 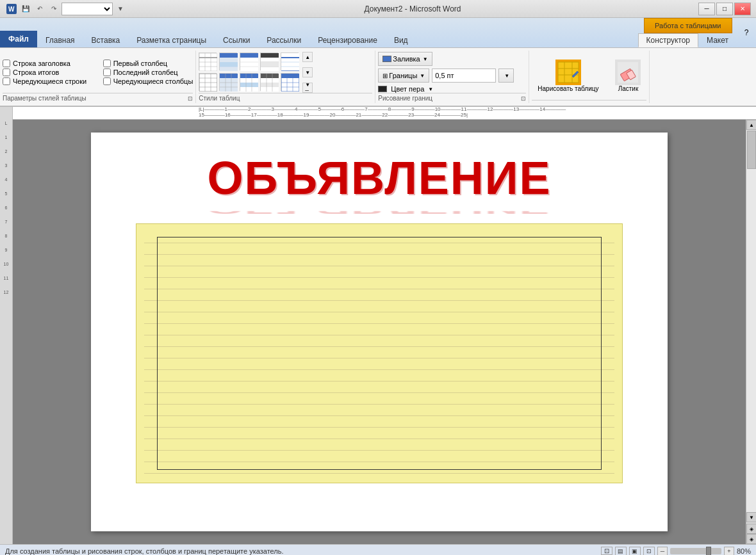 I want to click on pen-color-arrow: ▼, so click(x=431, y=90).